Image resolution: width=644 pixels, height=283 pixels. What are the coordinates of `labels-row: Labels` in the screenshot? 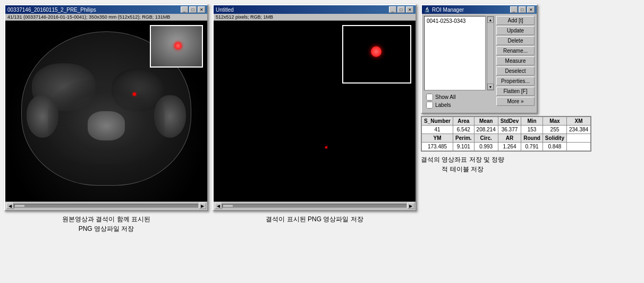 It's located at (459, 105).